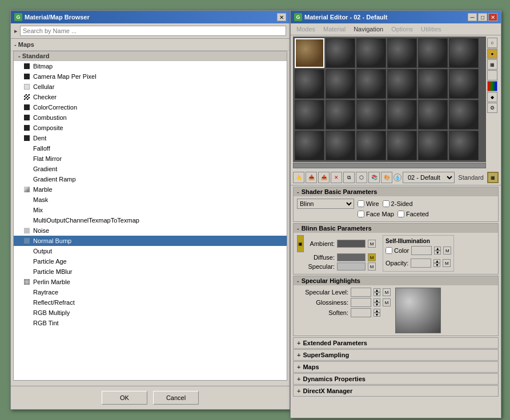 The image size is (510, 420). What do you see at coordinates (361, 292) in the screenshot?
I see `spec-level-input: 0` at bounding box center [361, 292].